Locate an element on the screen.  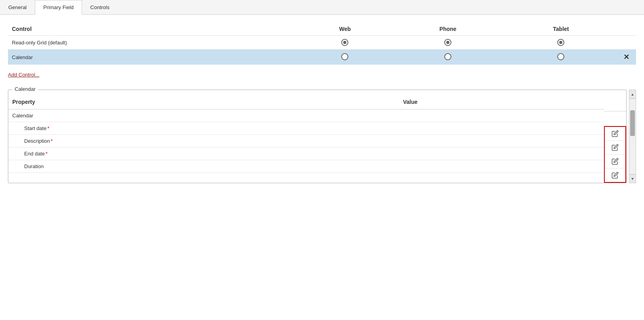
group-name-calendar: Calendar is located at coordinates (294, 116).